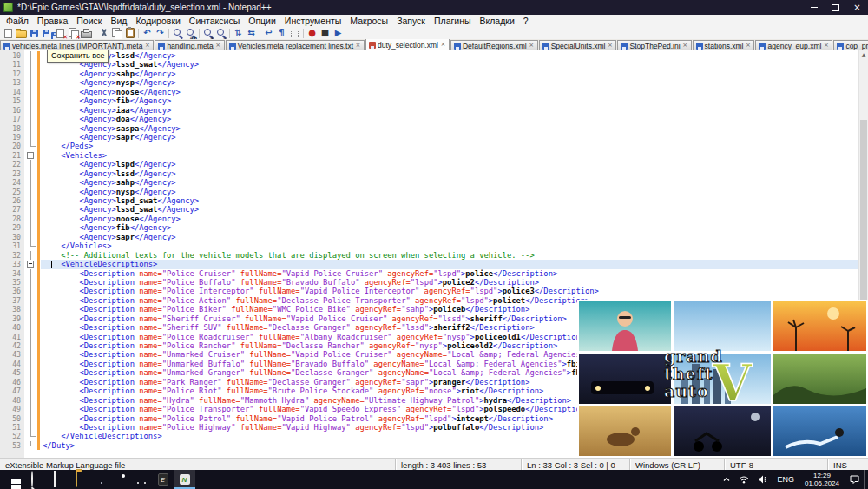  Describe the element at coordinates (87, 33) in the screenshot. I see `print-button` at that location.